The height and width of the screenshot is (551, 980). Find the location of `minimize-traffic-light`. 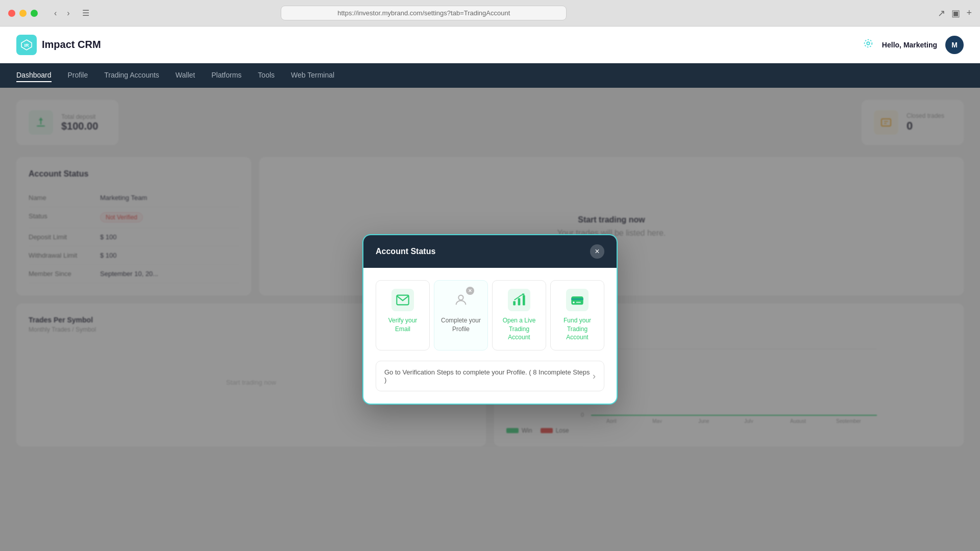

minimize-traffic-light is located at coordinates (23, 13).